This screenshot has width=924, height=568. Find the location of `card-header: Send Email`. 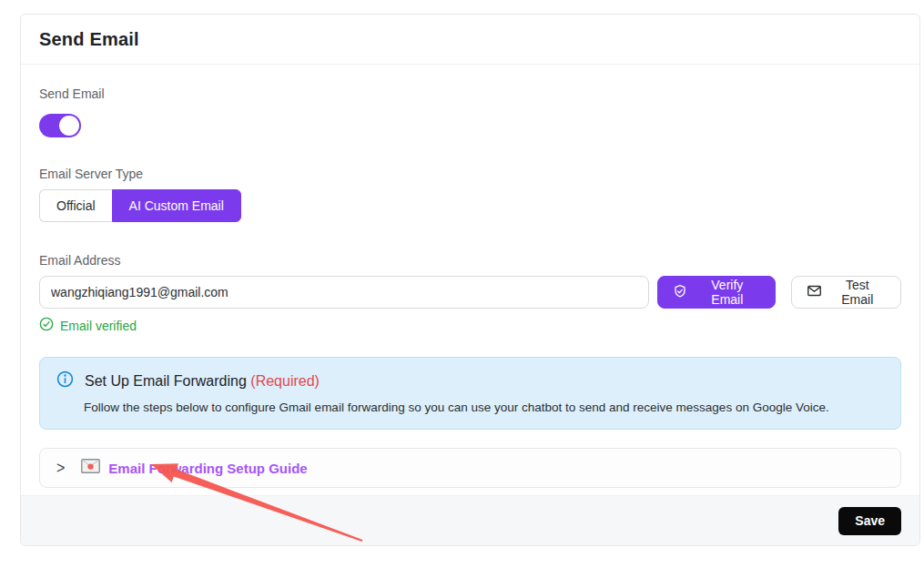

card-header: Send Email is located at coordinates (470, 40).